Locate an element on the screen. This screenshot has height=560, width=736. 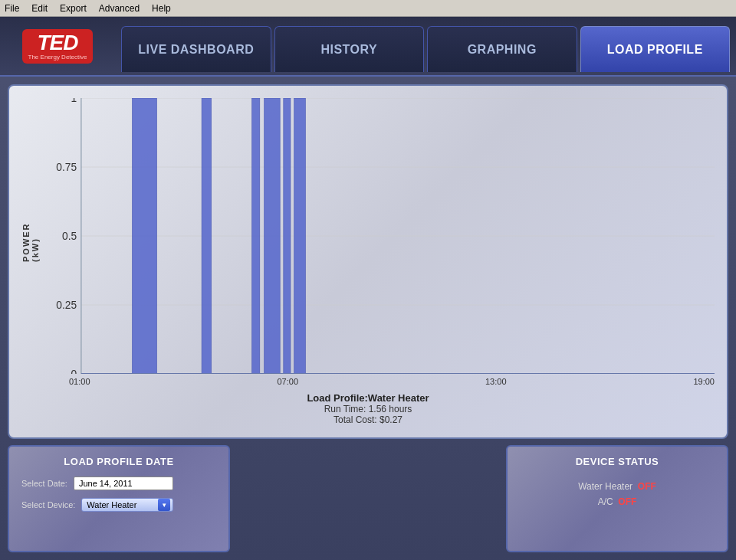
x-label-1300: 13:00 is located at coordinates (496, 382).